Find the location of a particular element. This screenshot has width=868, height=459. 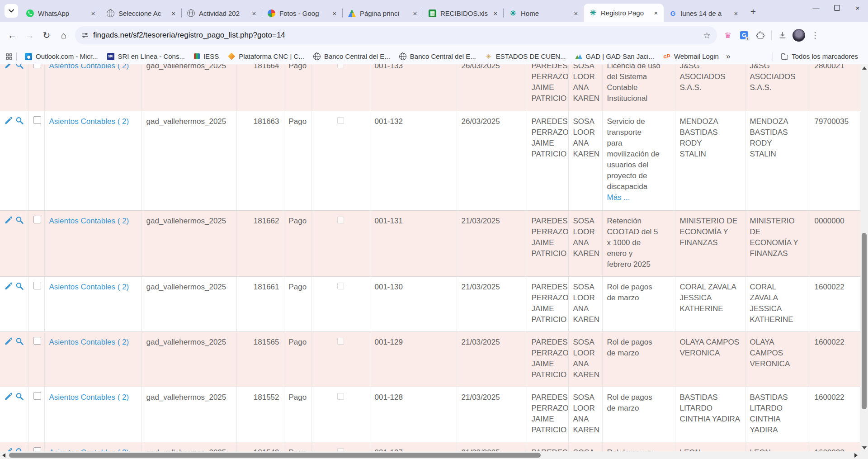

tab-registro-pago: ✳Registro Pago× is located at coordinates (624, 13).